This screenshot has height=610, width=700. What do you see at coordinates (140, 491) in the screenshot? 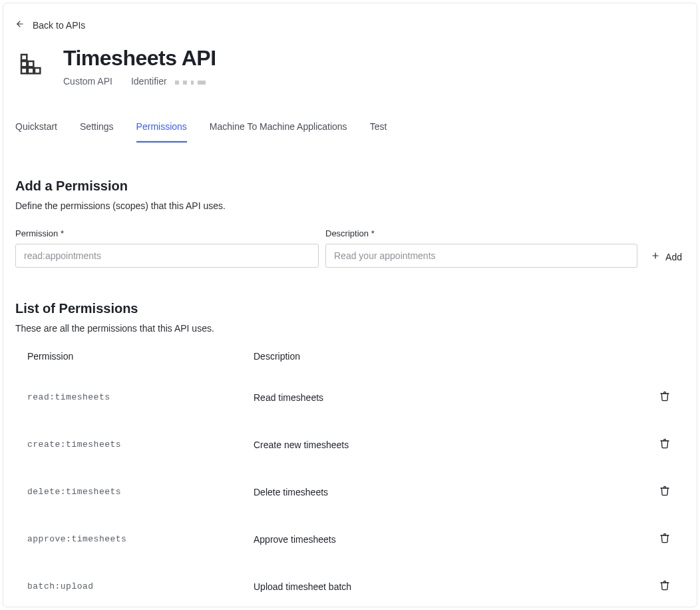
I see `permission-code: delete:timesheets` at bounding box center [140, 491].